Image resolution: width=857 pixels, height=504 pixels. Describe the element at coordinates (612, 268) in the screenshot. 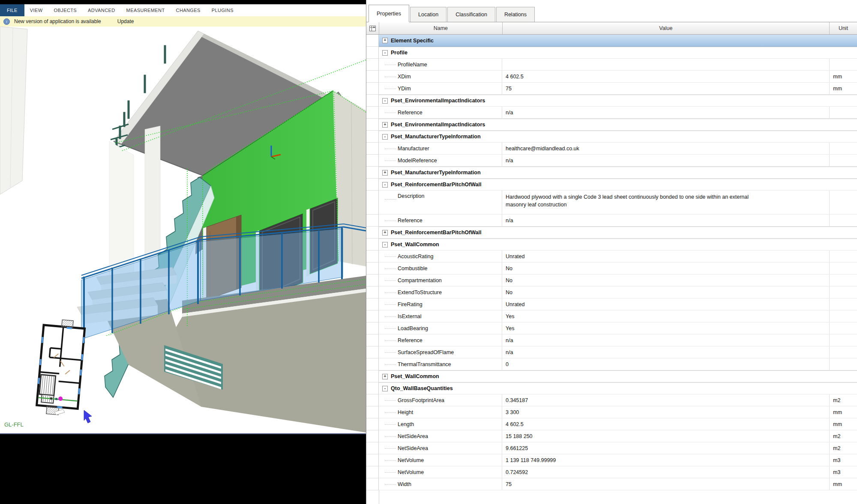

I see `property-row: CombustibleNo` at that location.